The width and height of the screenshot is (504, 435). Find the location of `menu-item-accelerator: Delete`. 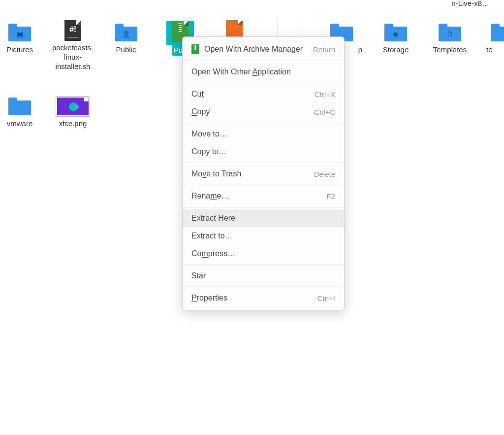

menu-item-accelerator: Delete is located at coordinates (325, 174).